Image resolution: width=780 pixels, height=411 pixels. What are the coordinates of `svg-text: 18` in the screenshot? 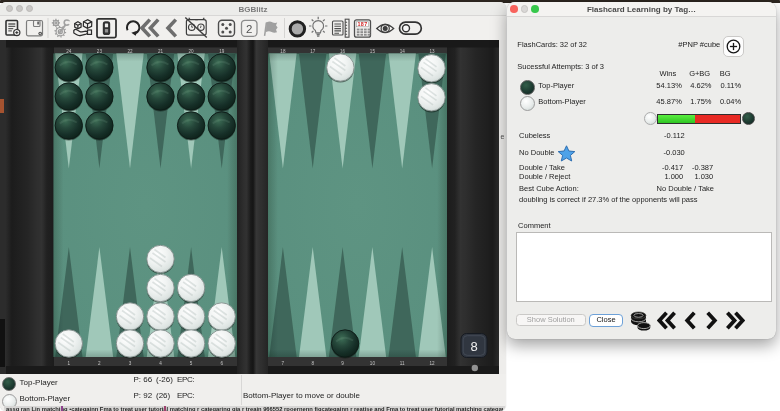 It's located at (283, 52).